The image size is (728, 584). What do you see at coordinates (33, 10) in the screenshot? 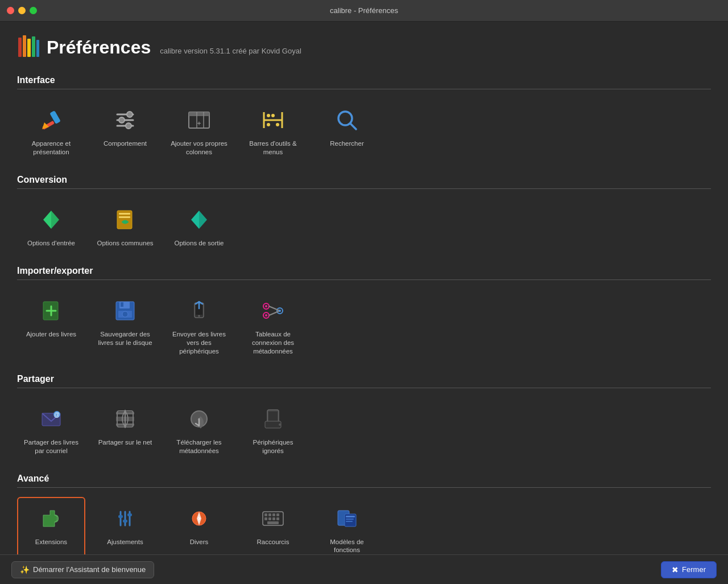
I see `maximize-button` at bounding box center [33, 10].